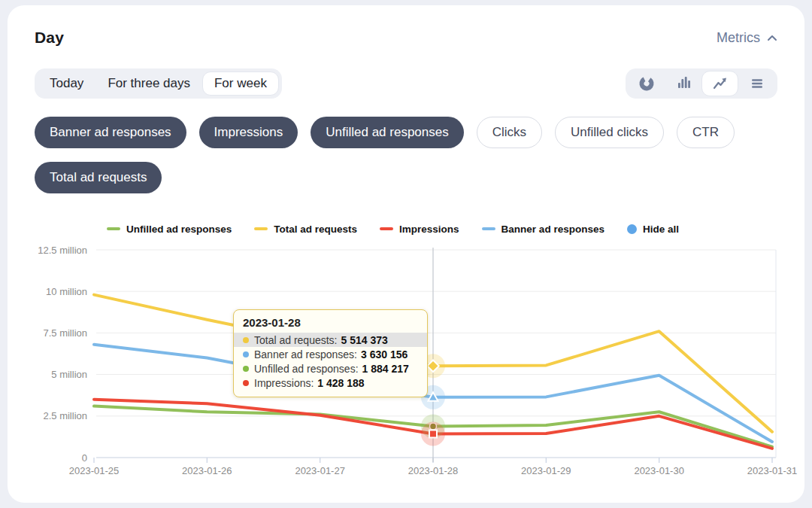 The height and width of the screenshot is (508, 812). Describe the element at coordinates (510, 132) in the screenshot. I see `pill-clicks: Clicks` at that location.